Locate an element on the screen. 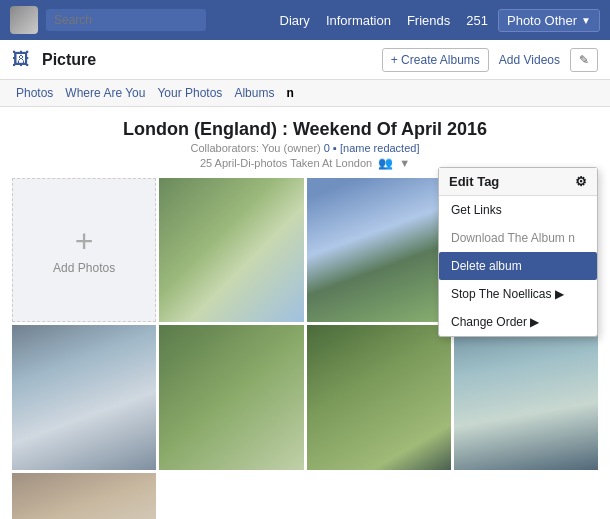  edit-pencil-button: ✎ is located at coordinates (584, 60).